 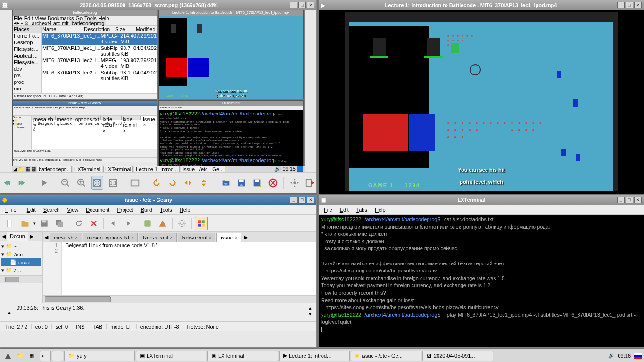 What do you see at coordinates (158, 210) in the screenshot?
I see `geany-menubar: File Edit Search View Document Project B…` at bounding box center [158, 210].